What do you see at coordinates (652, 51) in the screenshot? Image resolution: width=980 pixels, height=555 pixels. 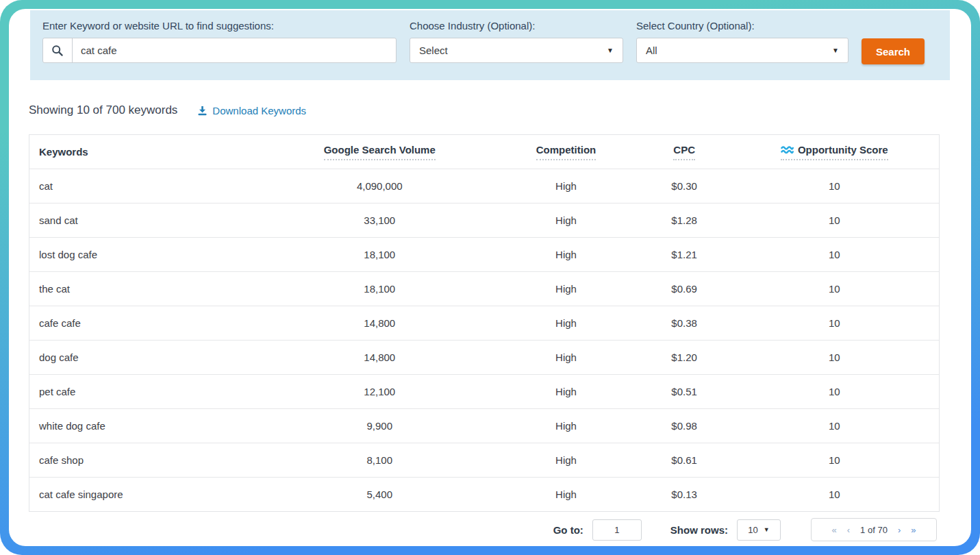 I see `country-selected-value: All` at bounding box center [652, 51].